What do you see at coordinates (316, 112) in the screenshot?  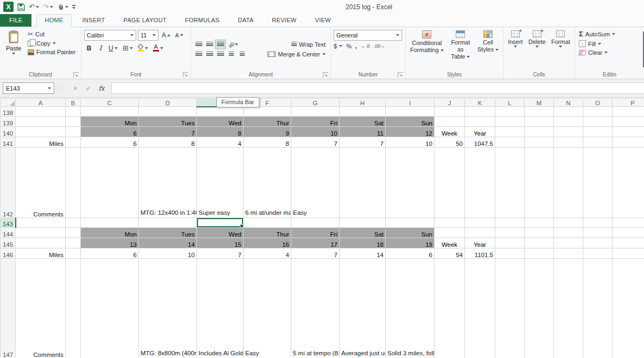 I see `cell-G138` at bounding box center [316, 112].